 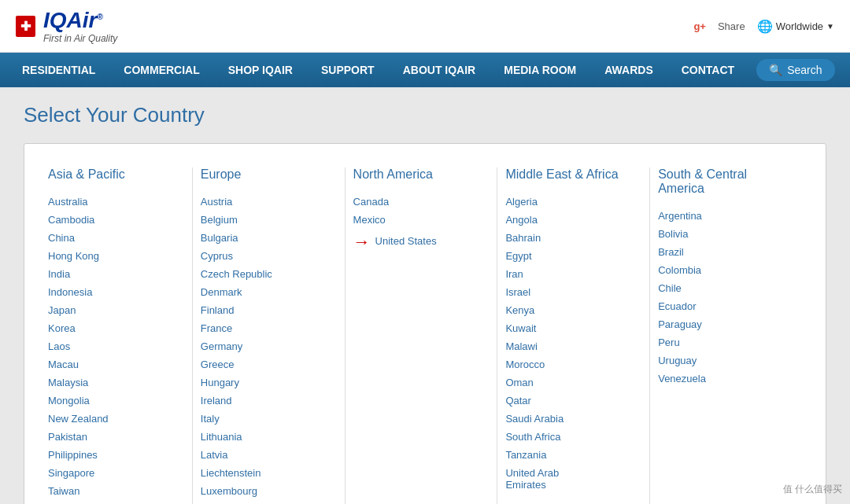 I want to click on country-link-algeria: Algeria, so click(x=570, y=201).